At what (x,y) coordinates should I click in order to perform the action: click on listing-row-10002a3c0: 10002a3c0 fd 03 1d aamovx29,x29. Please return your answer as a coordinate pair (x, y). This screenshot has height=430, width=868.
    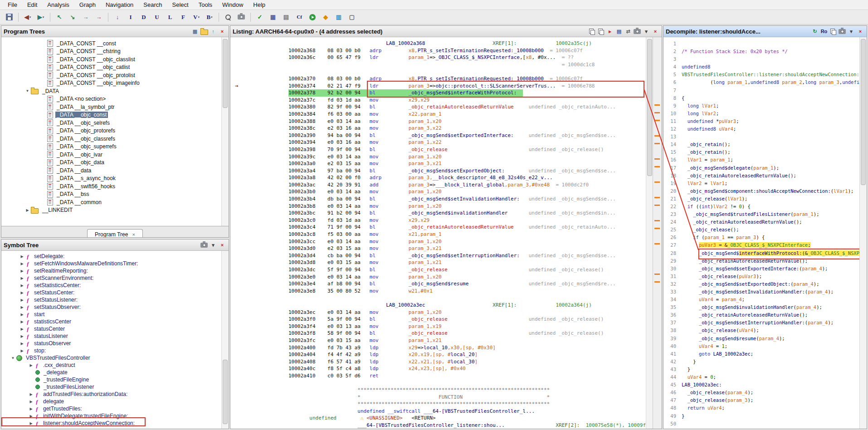
    Looking at the image, I should click on (467, 220).